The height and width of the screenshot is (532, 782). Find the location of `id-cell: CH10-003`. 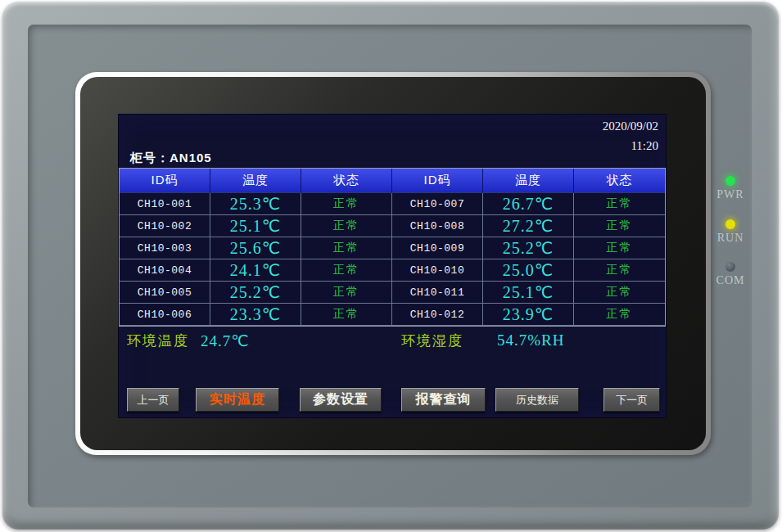

id-cell: CH10-003 is located at coordinates (165, 249).